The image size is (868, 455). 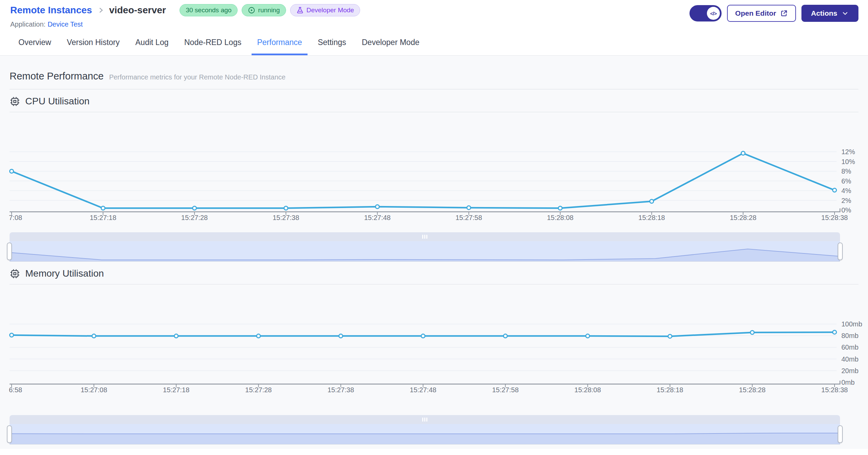 I want to click on cpu-section-title-label: CPU Utilisation, so click(x=57, y=101).